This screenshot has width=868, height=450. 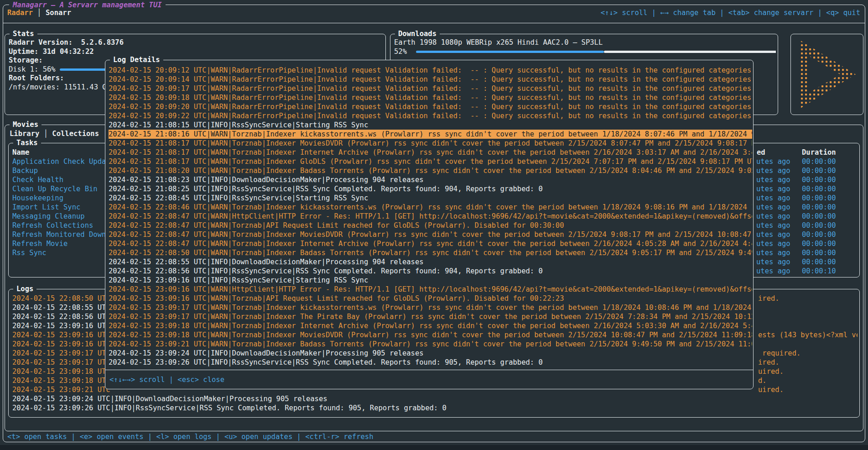 What do you see at coordinates (431, 171) in the screenshot?
I see `log-detail-line: 2024-02-15 21:08:20 UTC|WARN|Torznab|Ind…` at bounding box center [431, 171].